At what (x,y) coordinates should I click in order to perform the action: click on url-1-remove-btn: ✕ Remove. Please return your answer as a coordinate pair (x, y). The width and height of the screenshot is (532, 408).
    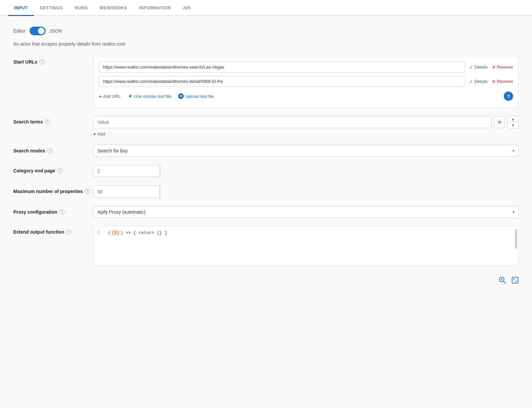
    Looking at the image, I should click on (502, 67).